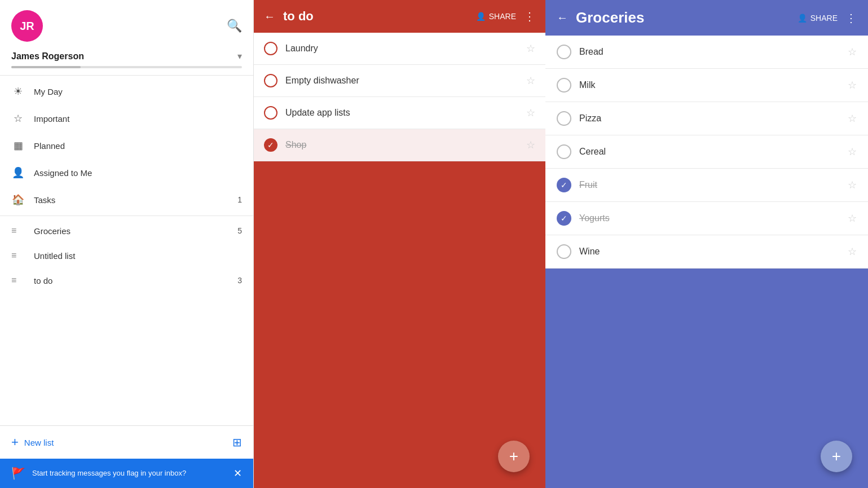 This screenshot has width=868, height=488. What do you see at coordinates (126, 146) in the screenshot?
I see `sidebar-item-planned: ▦ Planned` at bounding box center [126, 146].